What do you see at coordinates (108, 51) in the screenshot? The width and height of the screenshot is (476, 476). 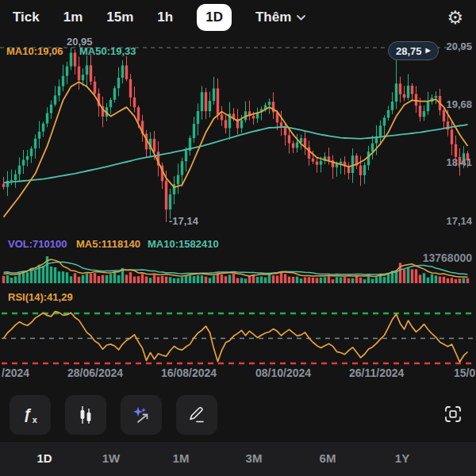 I see `ma50-legend: MA50:19,33` at bounding box center [108, 51].